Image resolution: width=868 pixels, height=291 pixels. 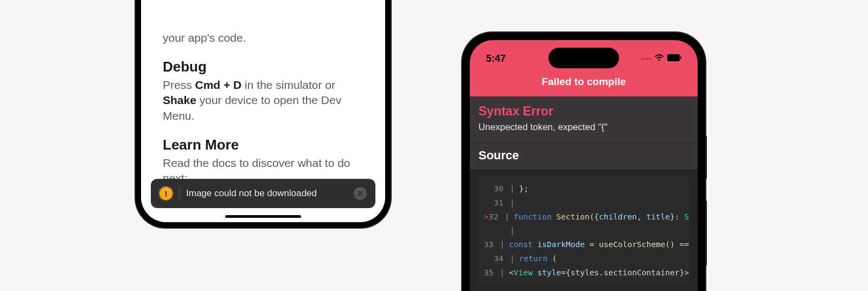 What do you see at coordinates (584, 83) in the screenshot?
I see `error-header: Failed to compile` at bounding box center [584, 83].